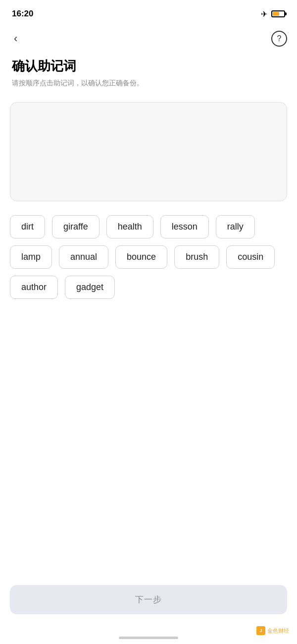 Image resolution: width=297 pixels, height=644 pixels. Describe the element at coordinates (148, 72) in the screenshot. I see `page-header: 确认助记词 请按顺序点击助记词，以确认您正确备份。` at that location.